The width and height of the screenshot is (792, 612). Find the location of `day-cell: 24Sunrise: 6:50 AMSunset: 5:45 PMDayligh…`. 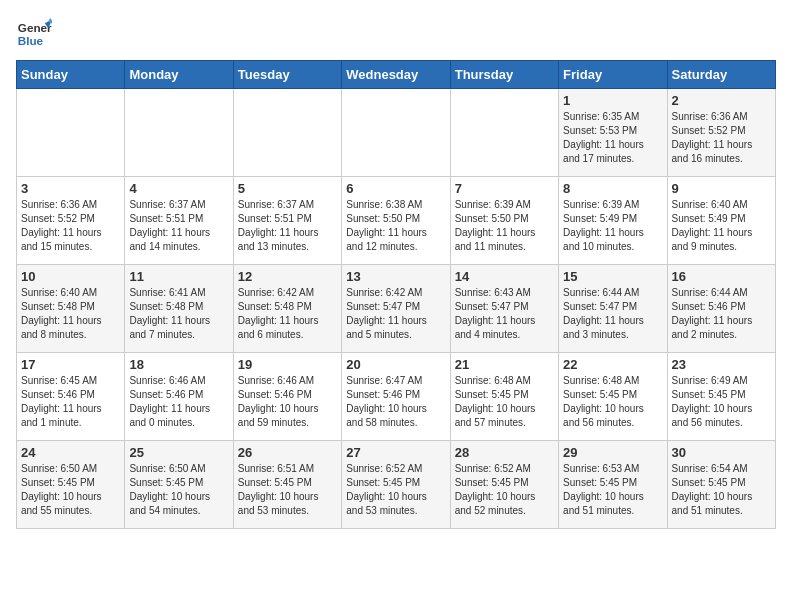

day-cell: 24Sunrise: 6:50 AMSunset: 5:45 PMDayligh… is located at coordinates (71, 485).